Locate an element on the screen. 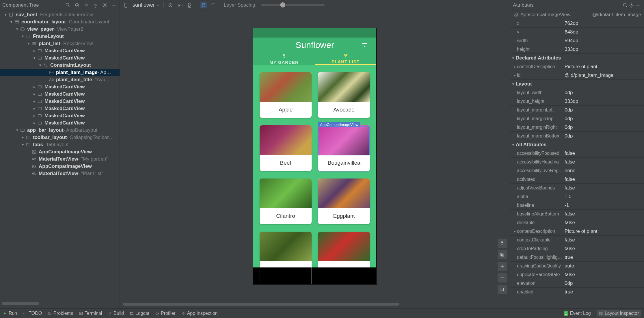 The image size is (644, 318). attribute-row: cropToPaddingfalse is located at coordinates (577, 249).